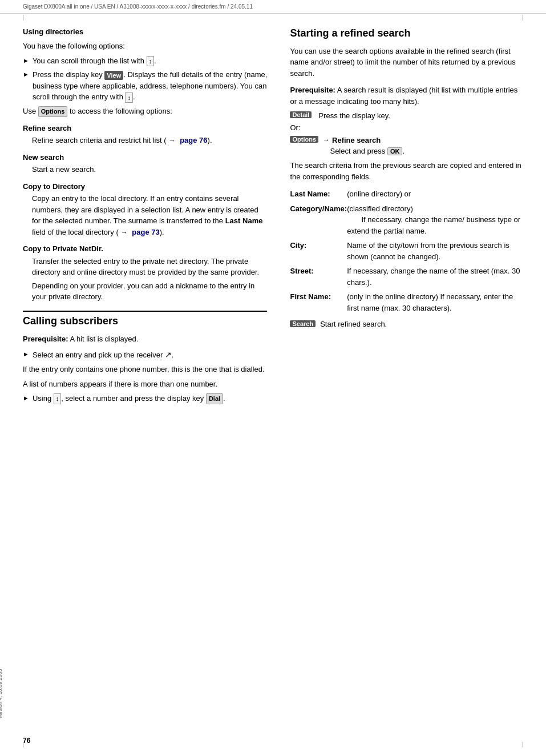  I want to click on menu-copy-netdir-desc2: Depending on your provider, you can add …, so click(145, 291).